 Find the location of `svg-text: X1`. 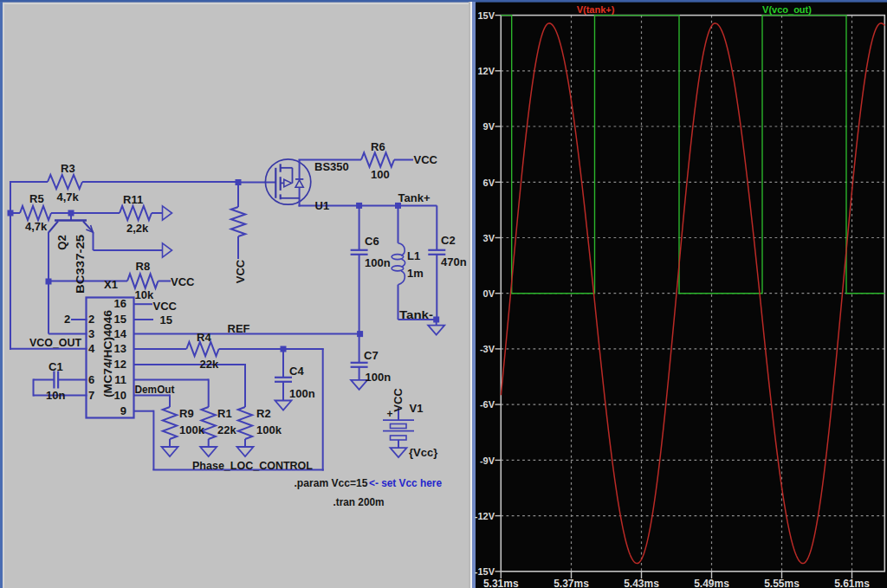

svg-text: X1 is located at coordinates (111, 284).